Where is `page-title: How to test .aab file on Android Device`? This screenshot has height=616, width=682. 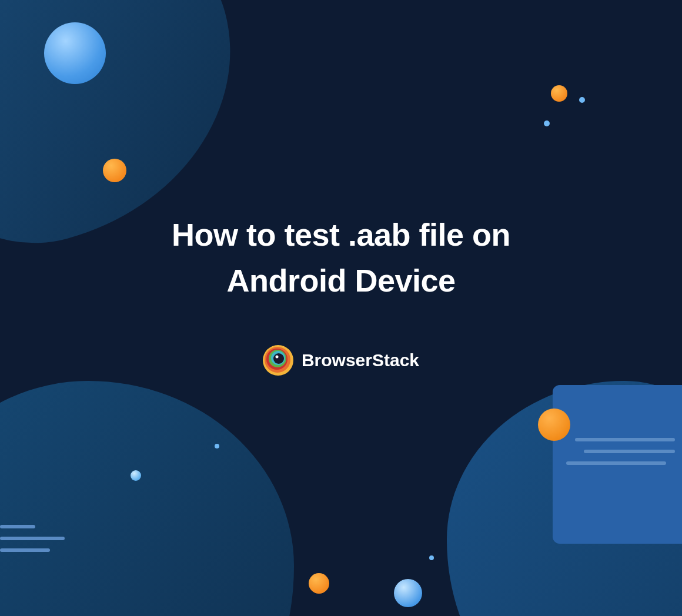 page-title: How to test .aab file on Android Device is located at coordinates (341, 257).